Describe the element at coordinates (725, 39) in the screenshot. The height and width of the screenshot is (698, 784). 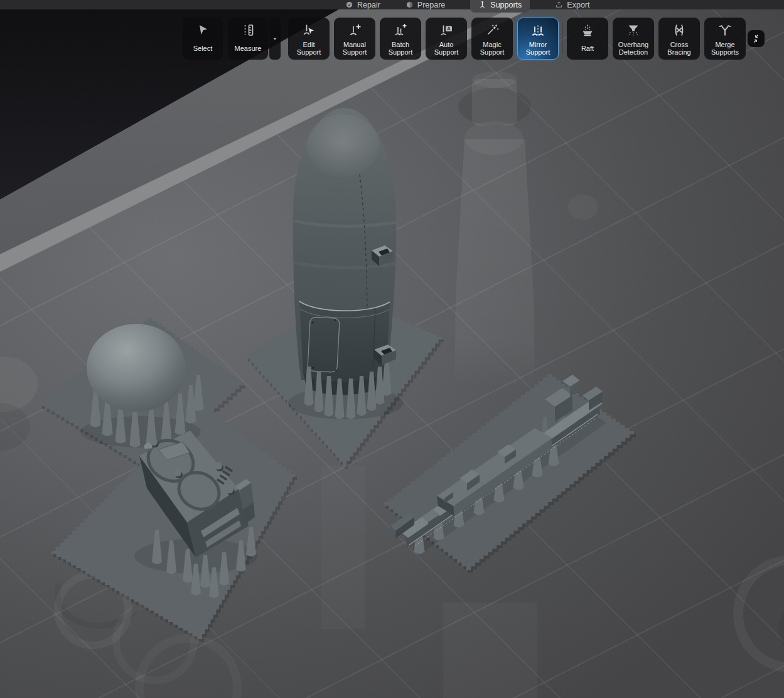
I see `merge-supports-button: MergeSupports` at that location.